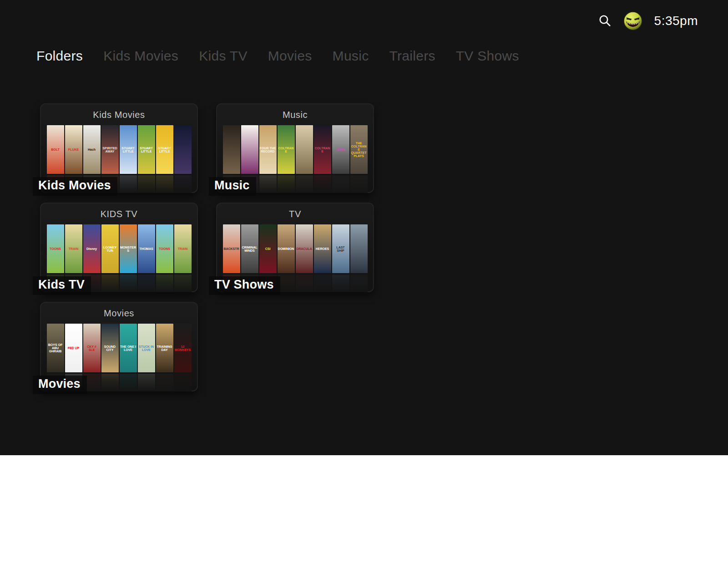 The width and height of the screenshot is (728, 569). I want to click on search-button, so click(605, 21).